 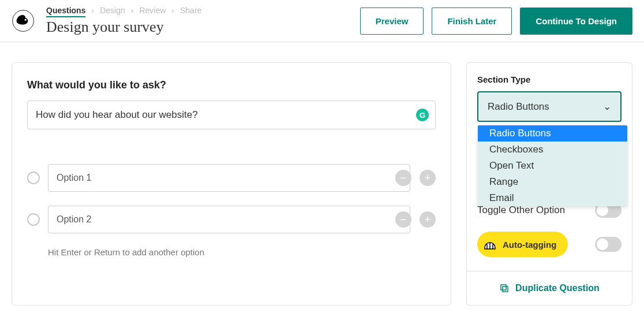 I want to click on dropdown-item-checkboxes: Checkboxes, so click(x=553, y=150).